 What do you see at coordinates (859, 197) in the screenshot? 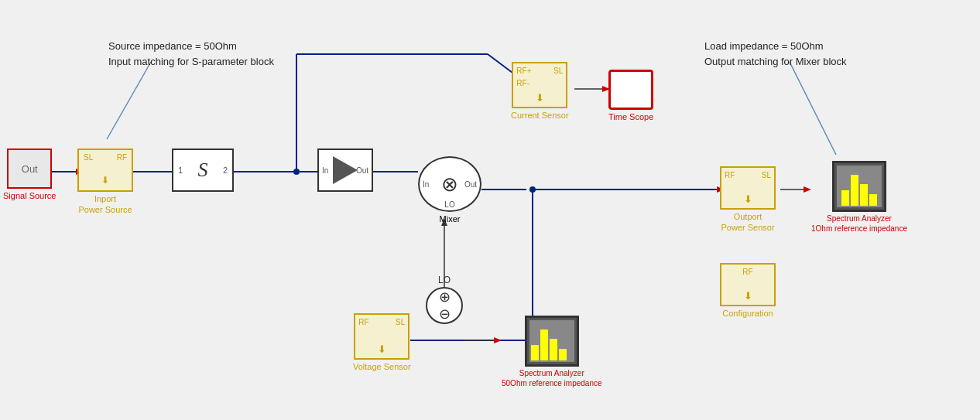
I see `spectrum-analyzer-right-block: Spectrum Analyzer1Ohm reference impedanc…` at bounding box center [859, 197].